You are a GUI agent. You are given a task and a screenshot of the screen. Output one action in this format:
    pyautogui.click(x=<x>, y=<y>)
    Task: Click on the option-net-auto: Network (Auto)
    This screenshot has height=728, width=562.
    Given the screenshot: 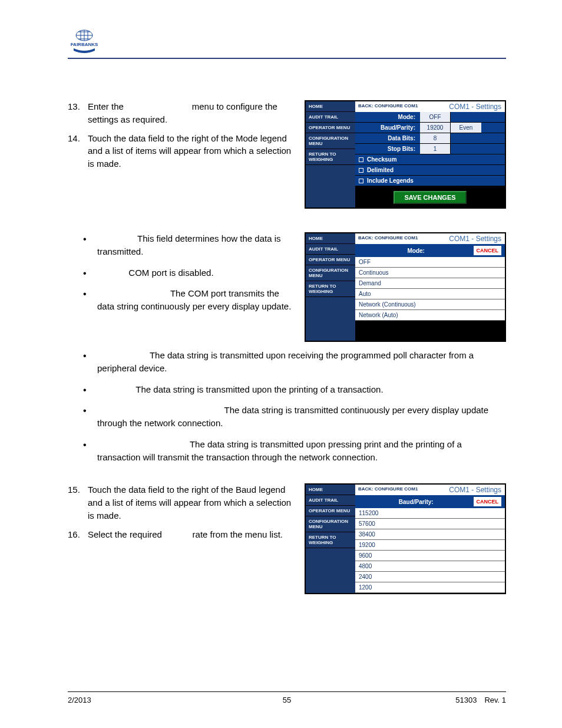 What is the action you would take?
    pyautogui.click(x=430, y=315)
    